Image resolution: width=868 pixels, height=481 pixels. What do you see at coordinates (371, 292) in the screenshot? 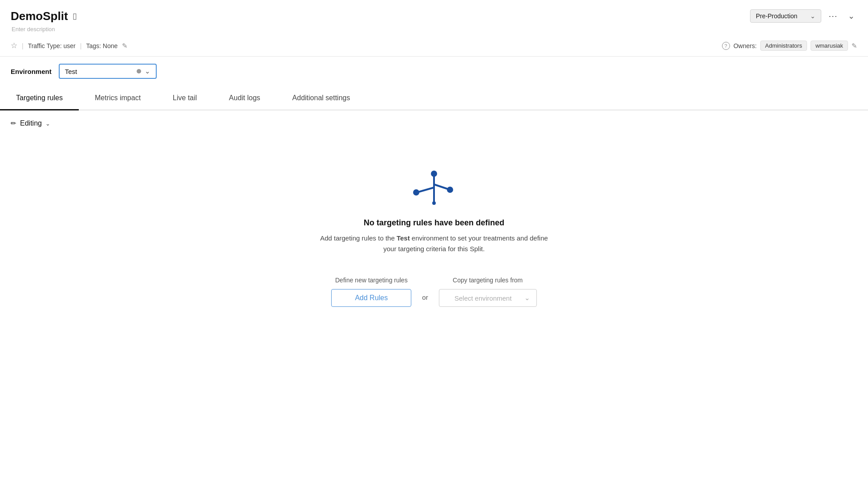
I see `define-rules-group: Define new targeting rules Add Rules` at bounding box center [371, 292].